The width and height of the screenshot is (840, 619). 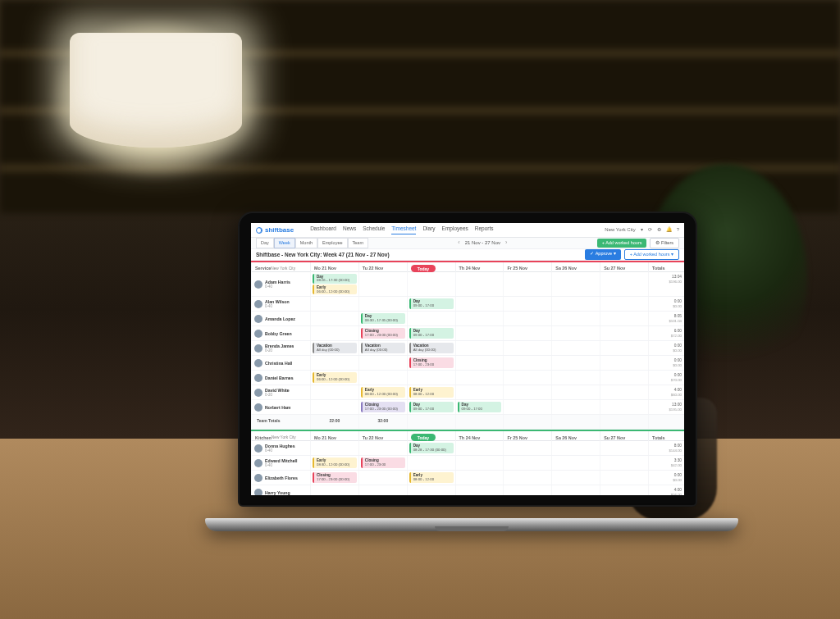 What do you see at coordinates (281, 407) in the screenshot?
I see `employee-cell: Norbert Ham` at bounding box center [281, 407].